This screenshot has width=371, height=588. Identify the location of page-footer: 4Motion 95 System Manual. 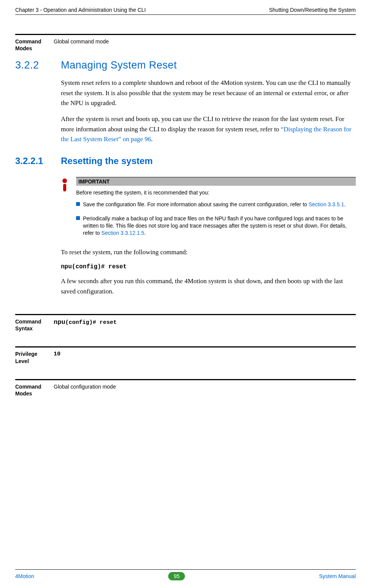
(186, 578).